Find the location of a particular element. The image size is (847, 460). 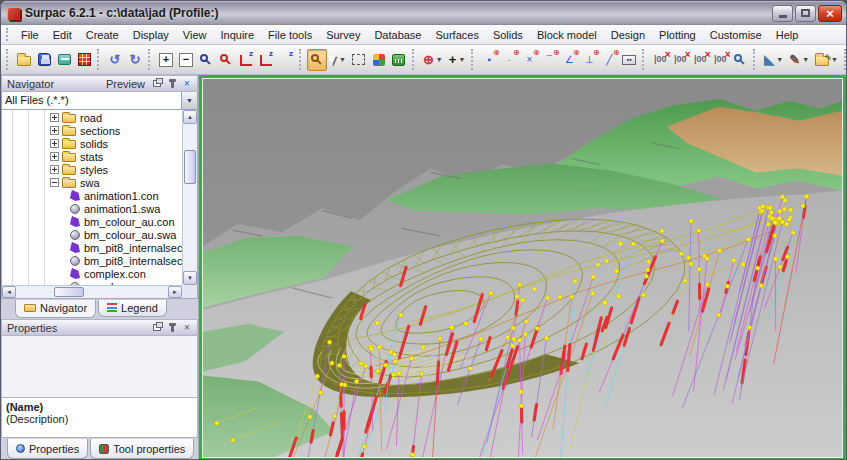

close-button: × is located at coordinates (830, 14).